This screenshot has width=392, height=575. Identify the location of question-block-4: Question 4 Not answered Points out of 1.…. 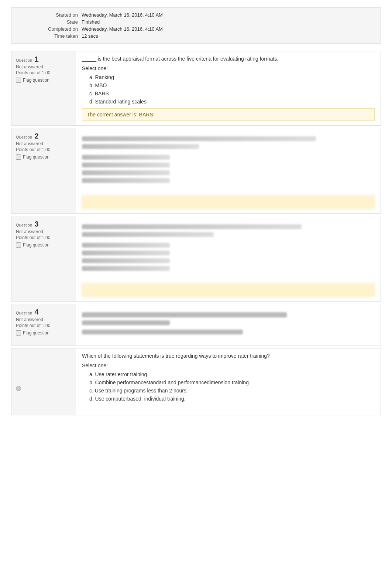
(196, 325).